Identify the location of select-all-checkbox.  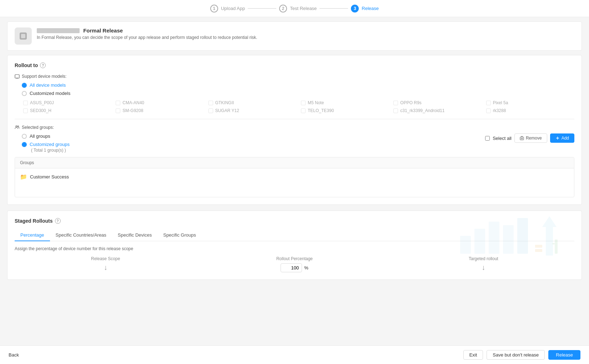
(488, 138).